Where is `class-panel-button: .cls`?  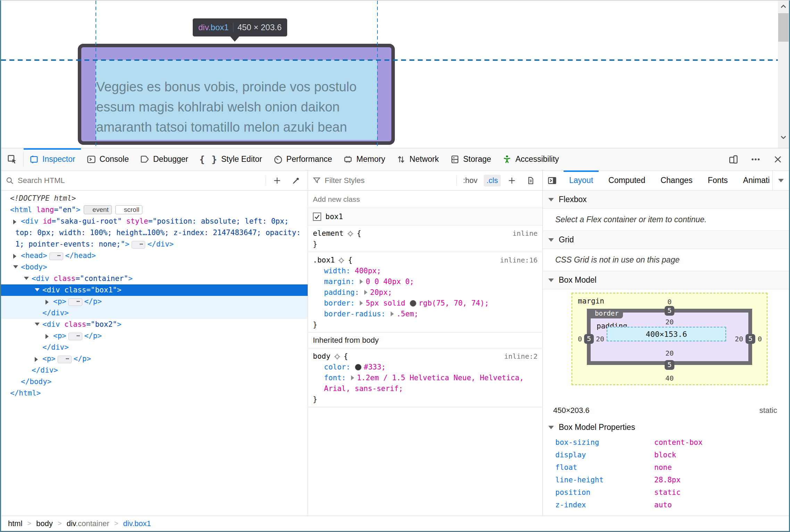 class-panel-button: .cls is located at coordinates (492, 181).